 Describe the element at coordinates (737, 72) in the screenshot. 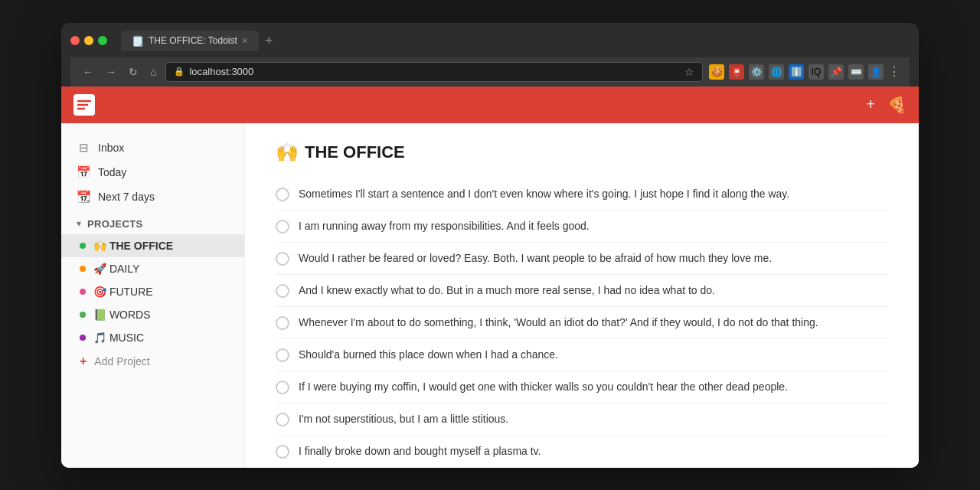

I see `ext-icon-2: 📮` at that location.